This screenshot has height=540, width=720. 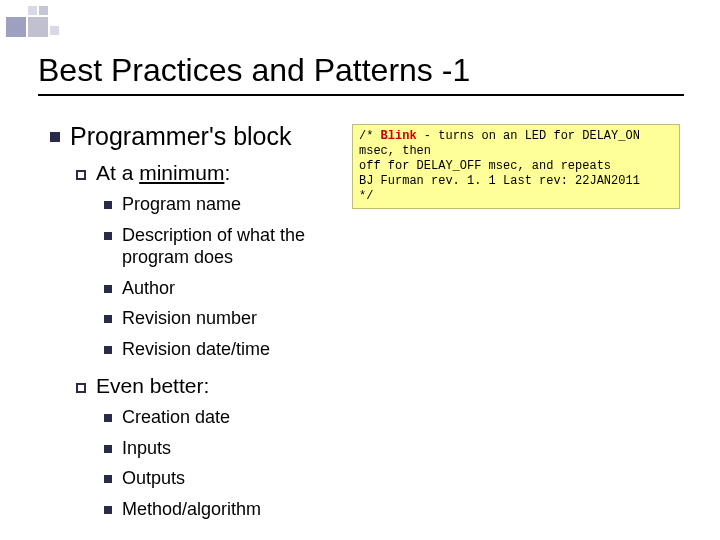 I want to click on list-item: Author, so click(x=148, y=288).